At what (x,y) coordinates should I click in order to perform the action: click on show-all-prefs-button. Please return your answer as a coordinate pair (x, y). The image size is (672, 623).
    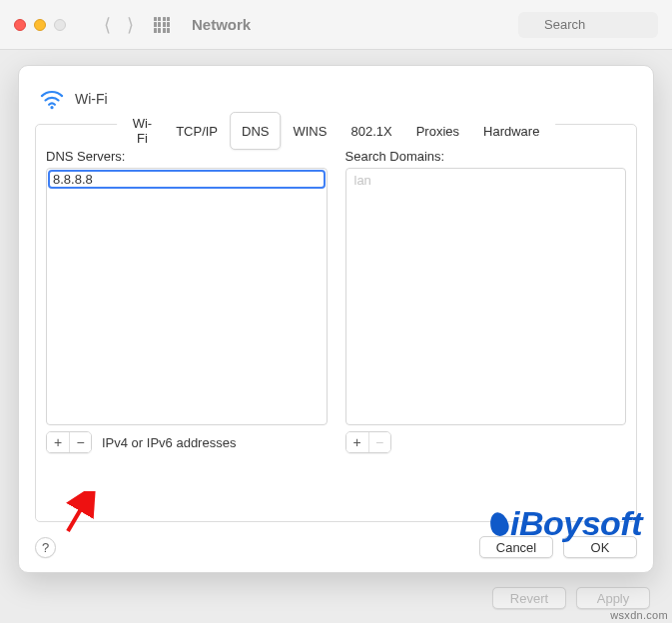
    Looking at the image, I should click on (162, 25).